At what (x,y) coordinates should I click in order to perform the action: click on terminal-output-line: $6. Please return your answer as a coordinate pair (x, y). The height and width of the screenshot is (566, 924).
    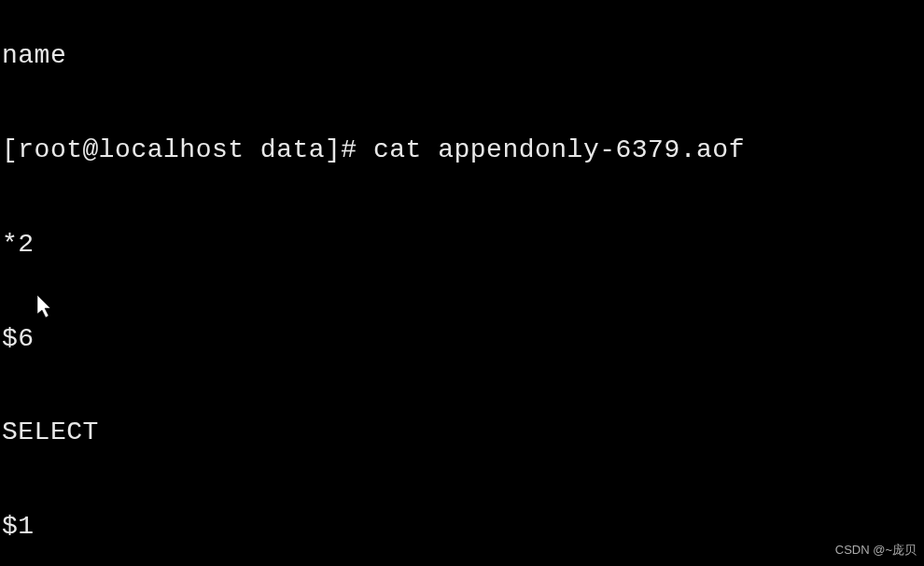
    Looking at the image, I should click on (462, 339).